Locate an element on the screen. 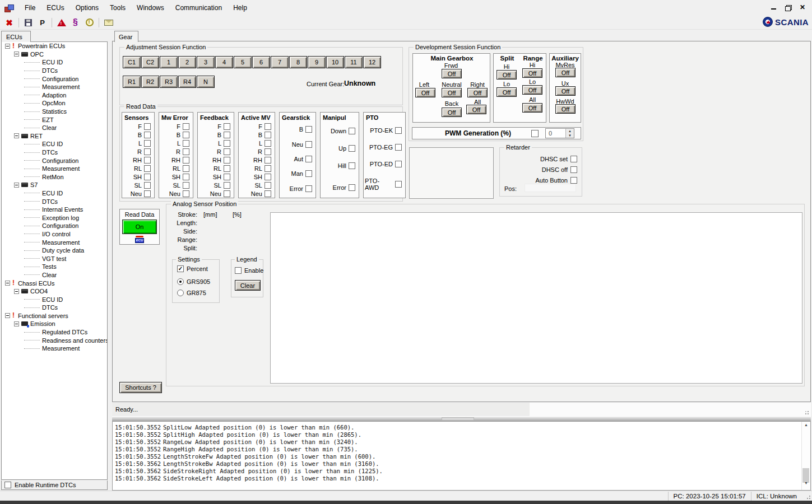  checkbox-active-mv-r is located at coordinates (268, 152).